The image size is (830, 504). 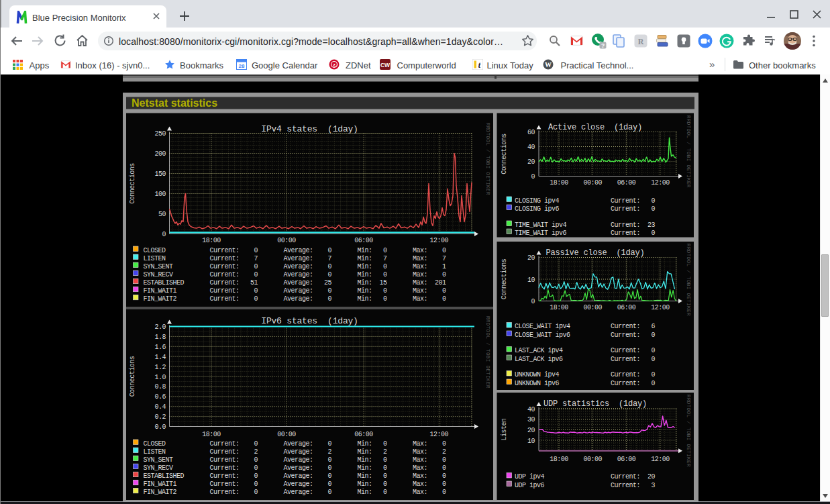 What do you see at coordinates (585, 360) in the screenshot?
I see `svg-text:LAST_ACK ipv6 Curr: LAST_ACK ipv6 Current: 0` at bounding box center [585, 360].